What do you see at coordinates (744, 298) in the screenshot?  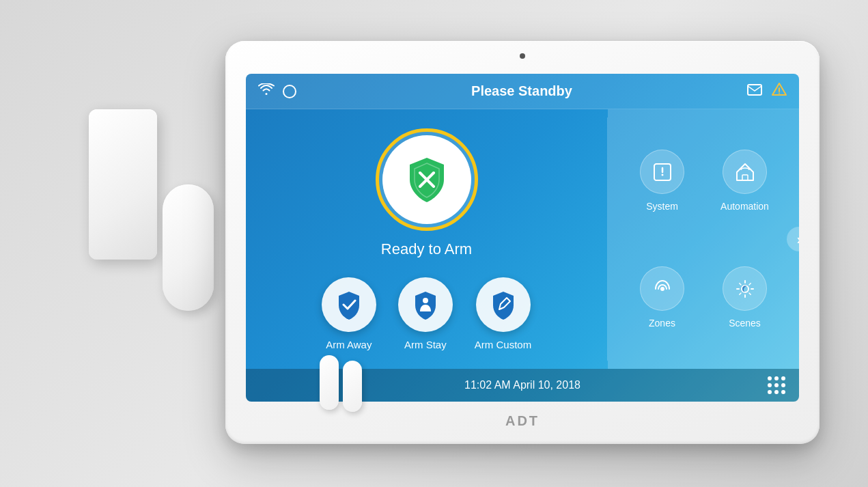 I see `nav-scenes: Scenes` at bounding box center [744, 298].